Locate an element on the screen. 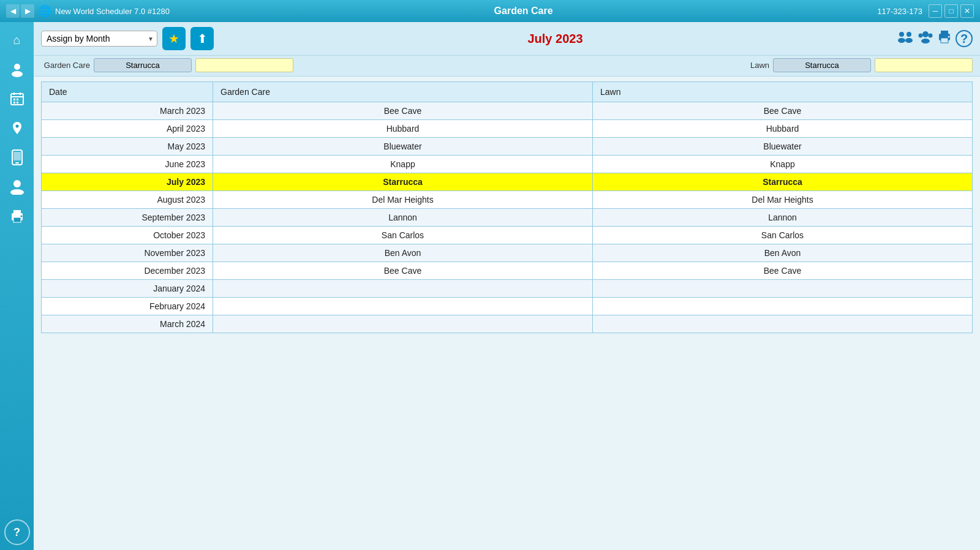  lawn-header: Lawn is located at coordinates (783, 92).